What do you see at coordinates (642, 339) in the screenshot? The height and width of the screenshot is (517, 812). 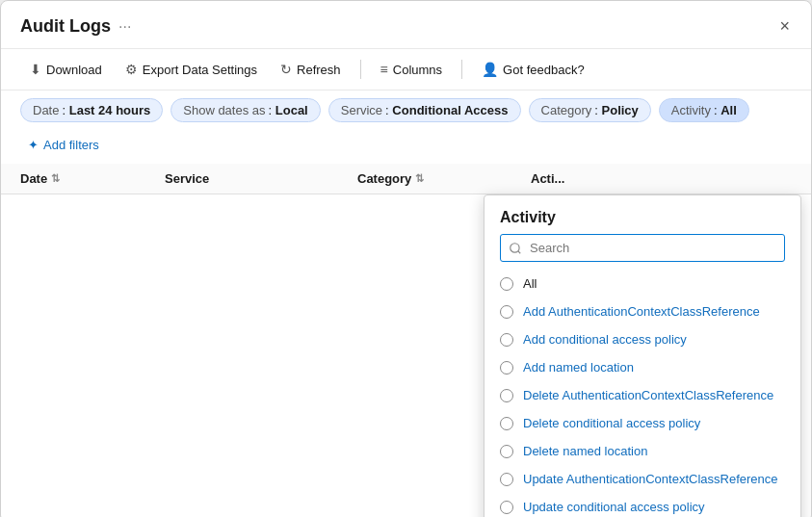 I see `activity-list-item: Add conditional access policy` at bounding box center [642, 339].